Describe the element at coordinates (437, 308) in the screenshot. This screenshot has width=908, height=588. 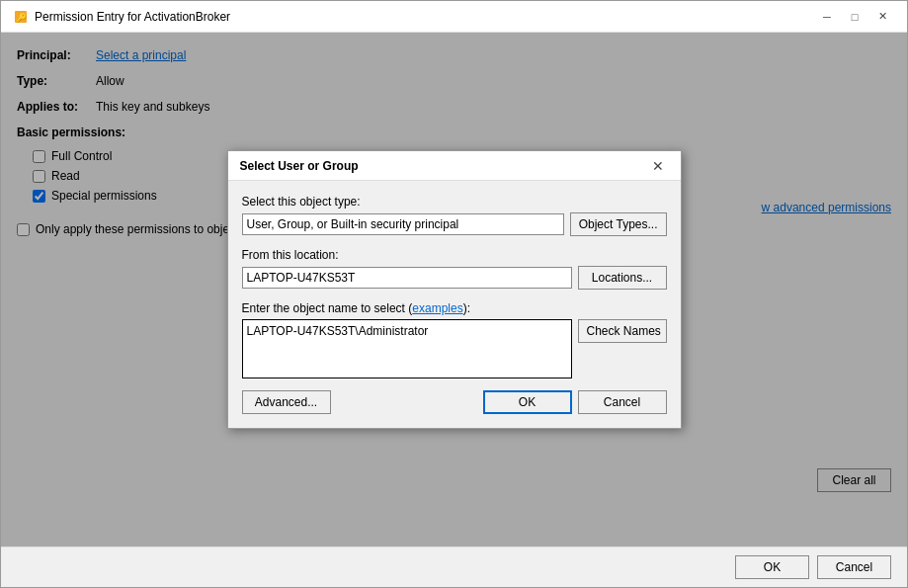
I see `examples-link: examples` at that location.